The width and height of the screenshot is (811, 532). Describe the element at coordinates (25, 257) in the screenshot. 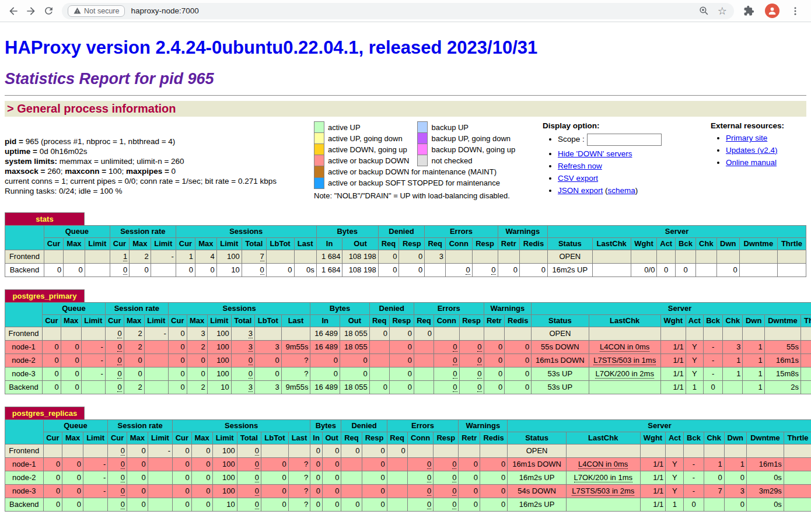

I see `row-label: Frontend` at that location.